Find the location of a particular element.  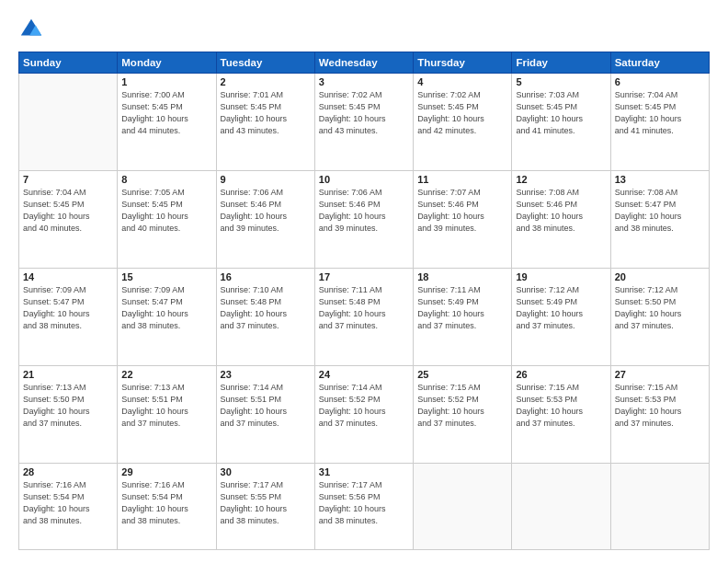

day-info: Sunrise: 7:05 AM Sunset: 5:45 PM Dayligh… is located at coordinates (166, 211).